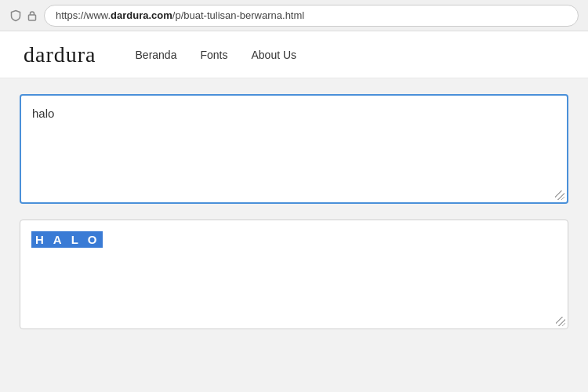  What do you see at coordinates (141, 16) in the screenshot?
I see `url-domain: dardura.com` at bounding box center [141, 16].